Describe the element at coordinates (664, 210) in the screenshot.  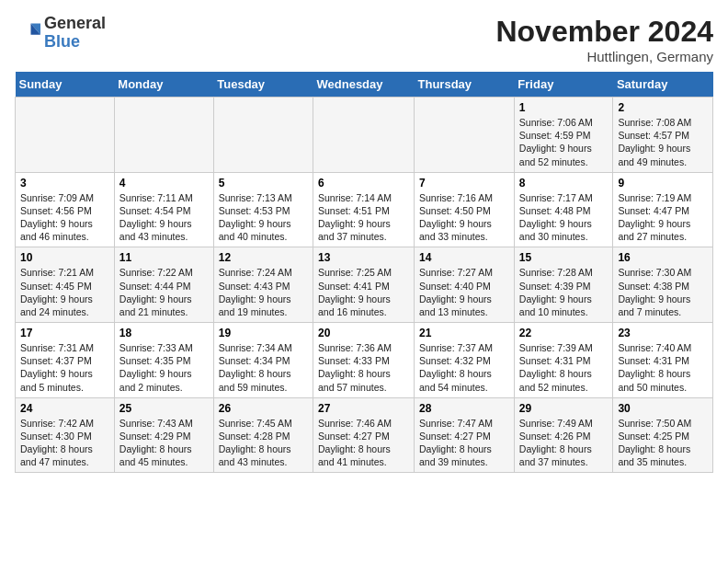
I see `day-cell: 9Sunrise: 7:19 AM Sunset: 4:47 PM Daylig…` at that location.